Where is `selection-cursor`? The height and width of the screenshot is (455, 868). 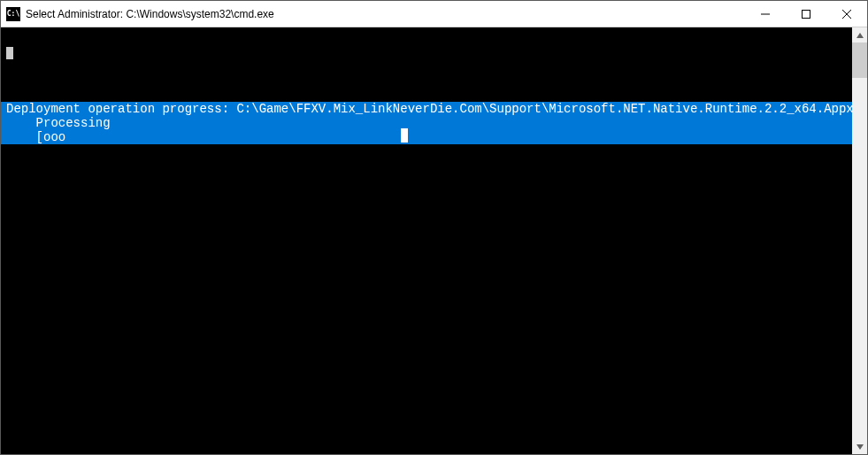
selection-cursor is located at coordinates (404, 135).